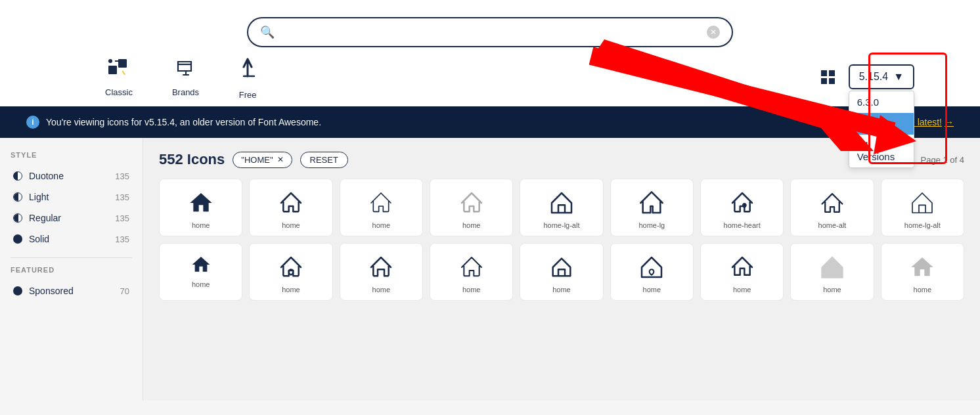 The width and height of the screenshot is (980, 415). I want to click on light-count: 135, so click(122, 197).